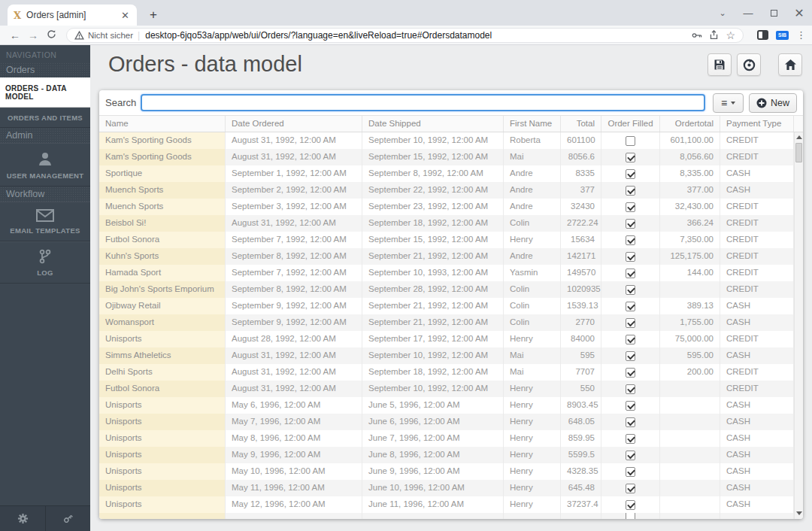 Image resolution: width=812 pixels, height=531 pixels. What do you see at coordinates (447, 207) in the screenshot?
I see `table-row: Muench SportsSeptember 3, 1992, 12:00 AM…` at bounding box center [447, 207].